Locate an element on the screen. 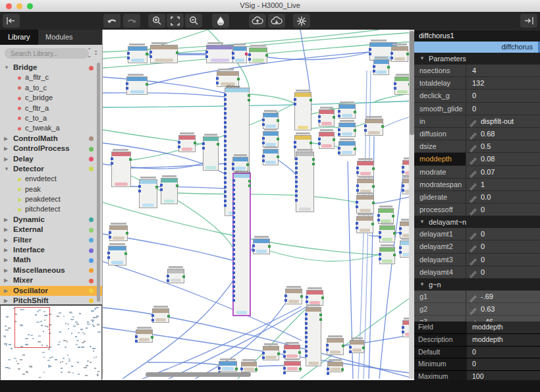 The width and height of the screenshot is (540, 392). search-input is located at coordinates (47, 53).